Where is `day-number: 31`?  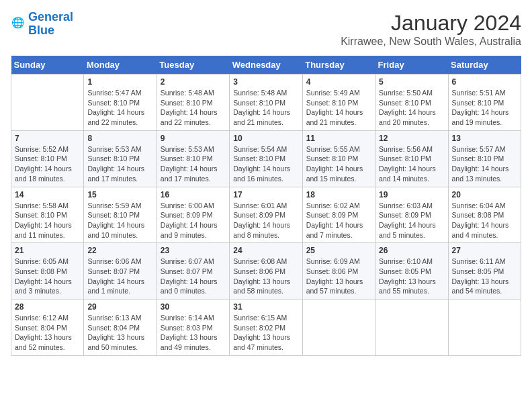 day-number: 31 is located at coordinates (266, 307).